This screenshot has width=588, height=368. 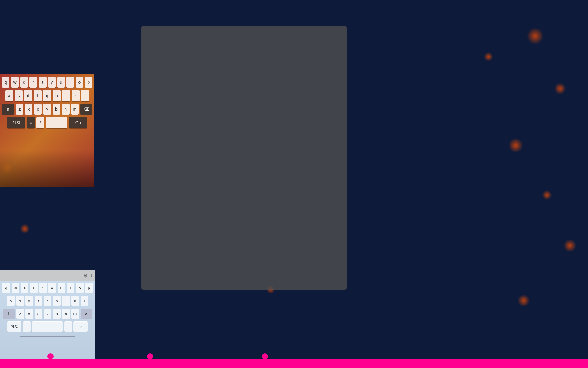 I want to click on phone2-keyboard-toolbar: ⚙ ↓, so click(x=47, y=275).